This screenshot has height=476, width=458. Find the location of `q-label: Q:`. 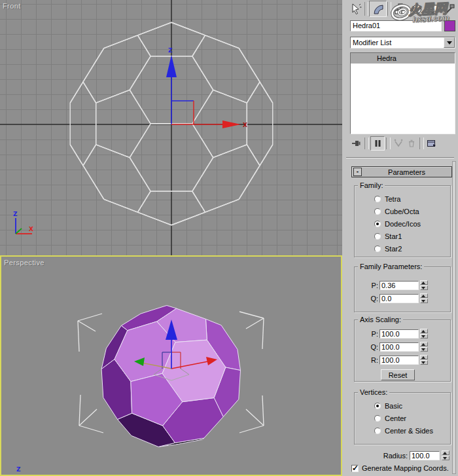

q-label: Q: is located at coordinates (374, 347).